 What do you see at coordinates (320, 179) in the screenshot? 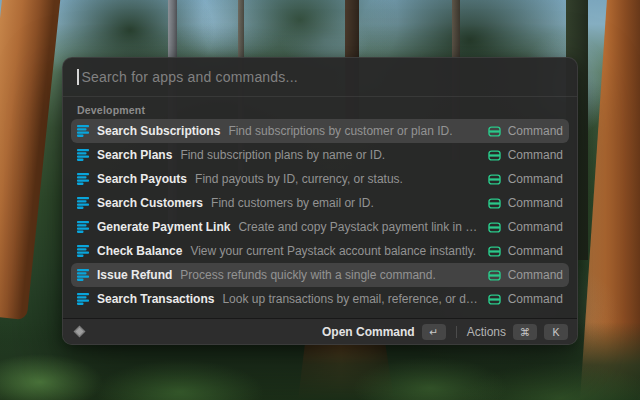
I see `command-list-item: Search Payouts Find payouts by ID, curre…` at bounding box center [320, 179].